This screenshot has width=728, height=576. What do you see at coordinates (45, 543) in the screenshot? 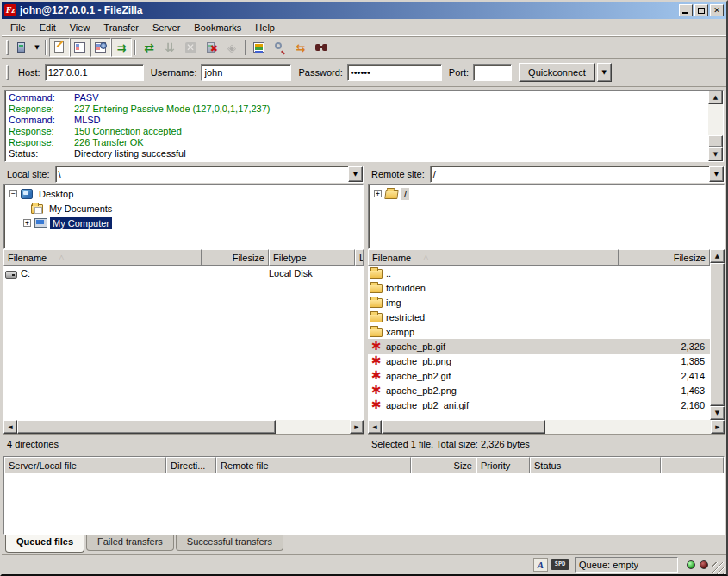
I see `tab-queued-files: Queued files` at bounding box center [45, 543].